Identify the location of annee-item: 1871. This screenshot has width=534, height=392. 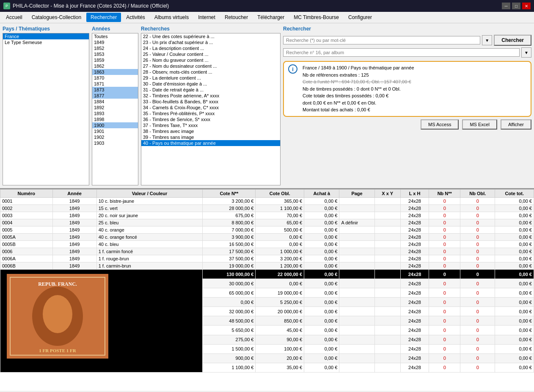
(115, 84).